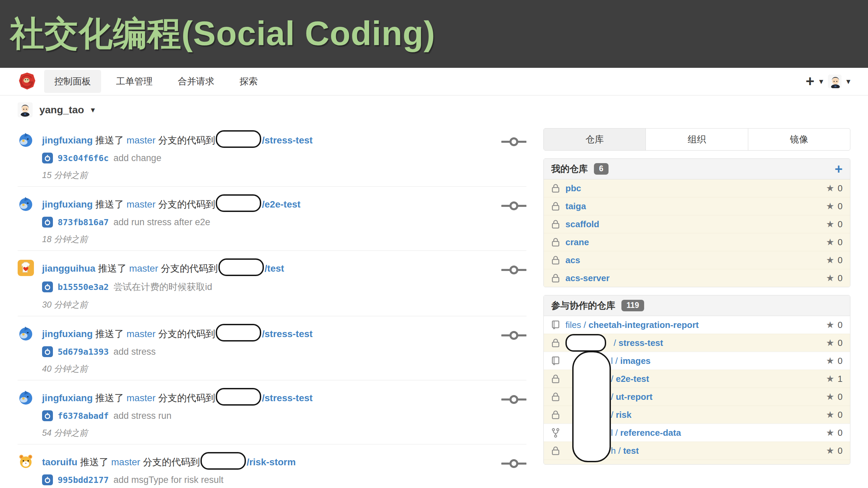 The image size is (868, 488). I want to click on commit-message: 尝试在计费的时候获取id, so click(163, 287).